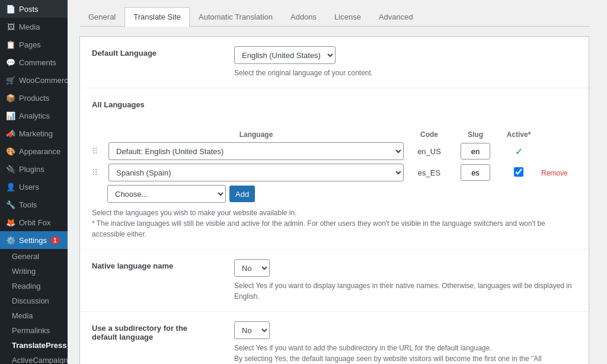  What do you see at coordinates (559, 173) in the screenshot?
I see `lang-action-es: Remove` at bounding box center [559, 173].